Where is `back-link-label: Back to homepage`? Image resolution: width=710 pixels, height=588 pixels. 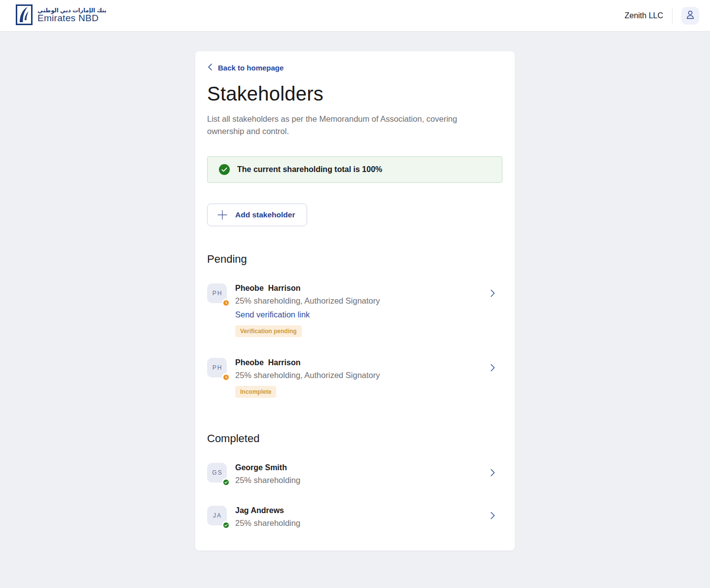
back-link-label: Back to homepage is located at coordinates (250, 68).